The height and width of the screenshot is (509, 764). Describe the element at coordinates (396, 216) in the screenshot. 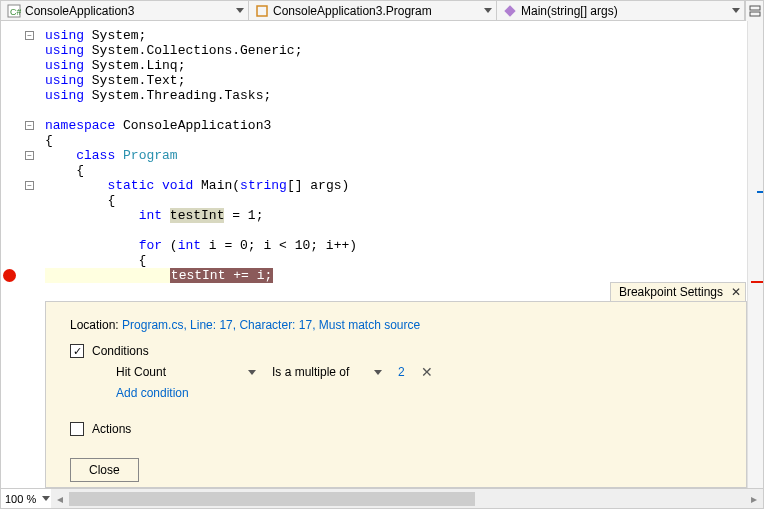

I see `code-line: int testInt = 1;` at that location.